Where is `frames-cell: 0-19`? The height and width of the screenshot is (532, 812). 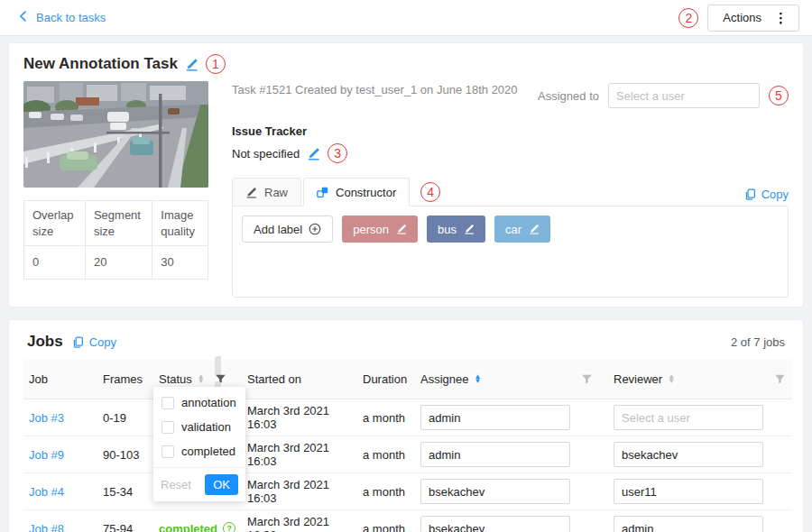 frames-cell: 0-19 is located at coordinates (125, 418).